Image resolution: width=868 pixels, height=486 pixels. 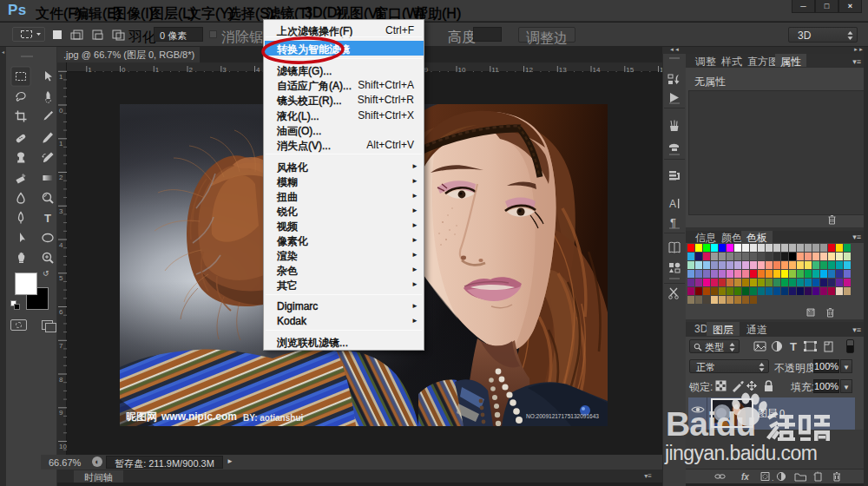 What do you see at coordinates (273, 418) in the screenshot?
I see `svg-text: BY: aotianshui` at bounding box center [273, 418].